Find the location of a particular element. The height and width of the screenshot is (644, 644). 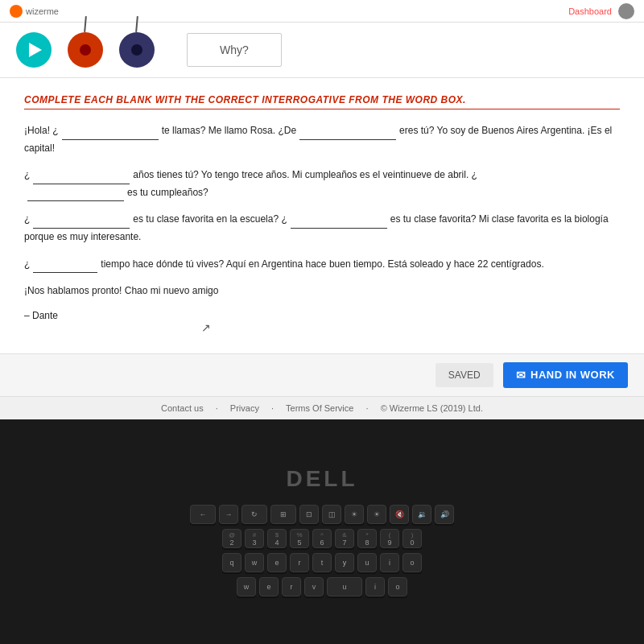

top-bar: wizerme Dashboard is located at coordinates (322, 11).